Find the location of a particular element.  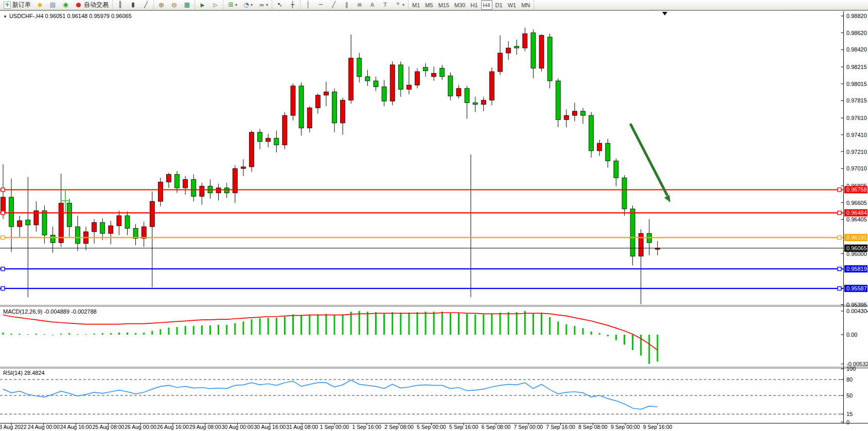

trendline-icon: ╱ is located at coordinates (333, 5).